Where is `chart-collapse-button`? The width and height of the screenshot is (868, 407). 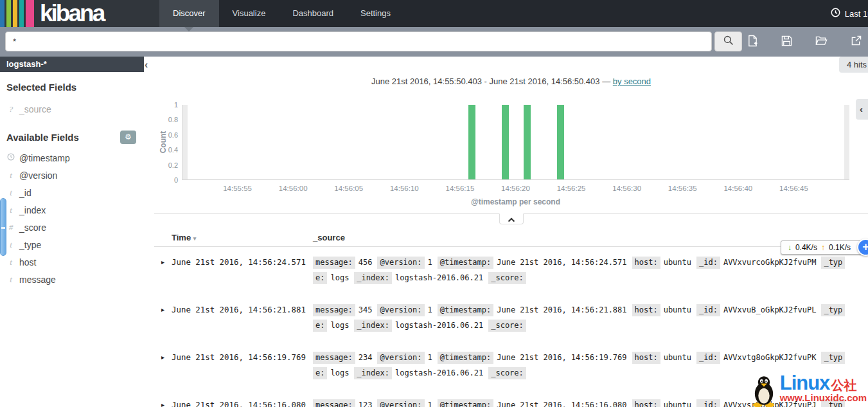 chart-collapse-button is located at coordinates (511, 219).